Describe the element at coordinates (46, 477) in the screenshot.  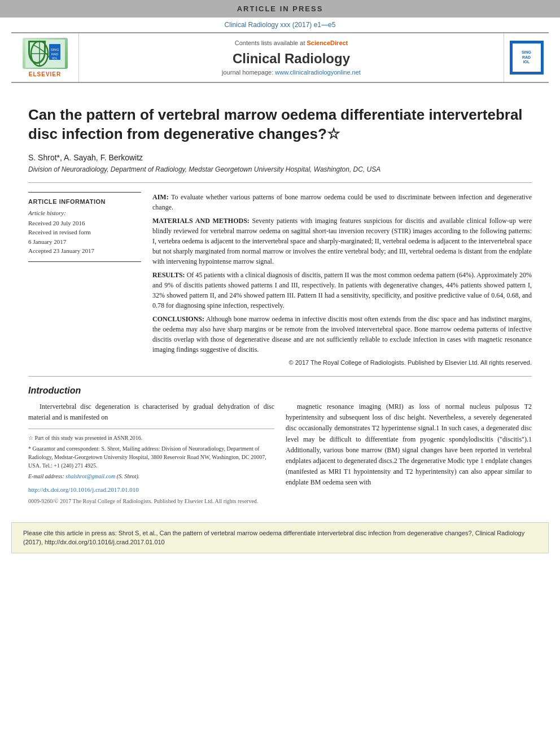
I see `email-label: E-mail address:` at that location.